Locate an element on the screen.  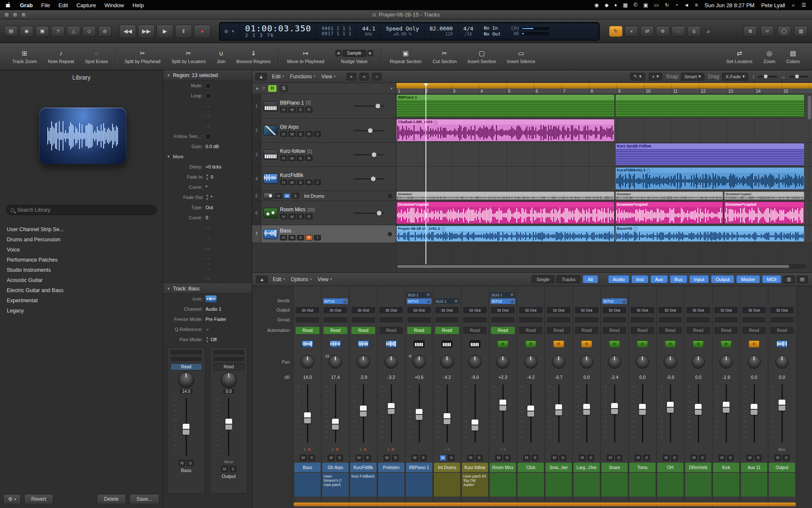
lcd-speed-label: Speed Only is located at coordinates (403, 29).